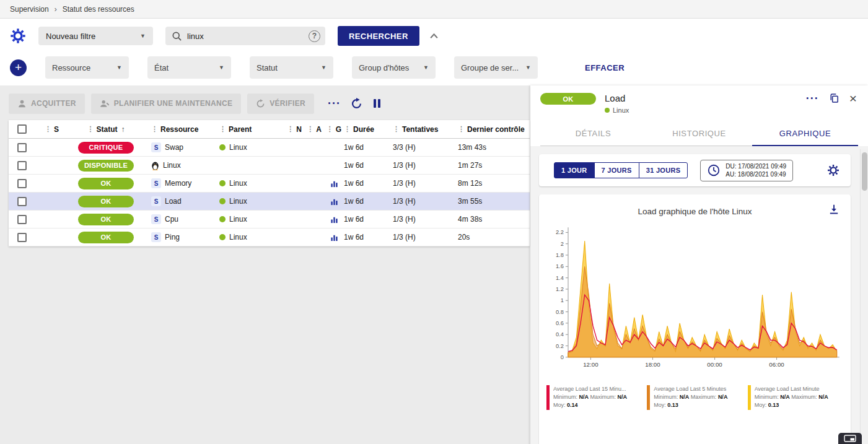 Image resolution: width=868 pixels, height=444 pixels. What do you see at coordinates (30, 9) in the screenshot?
I see `breadcrumb-item-supervision: Supervision` at bounding box center [30, 9].